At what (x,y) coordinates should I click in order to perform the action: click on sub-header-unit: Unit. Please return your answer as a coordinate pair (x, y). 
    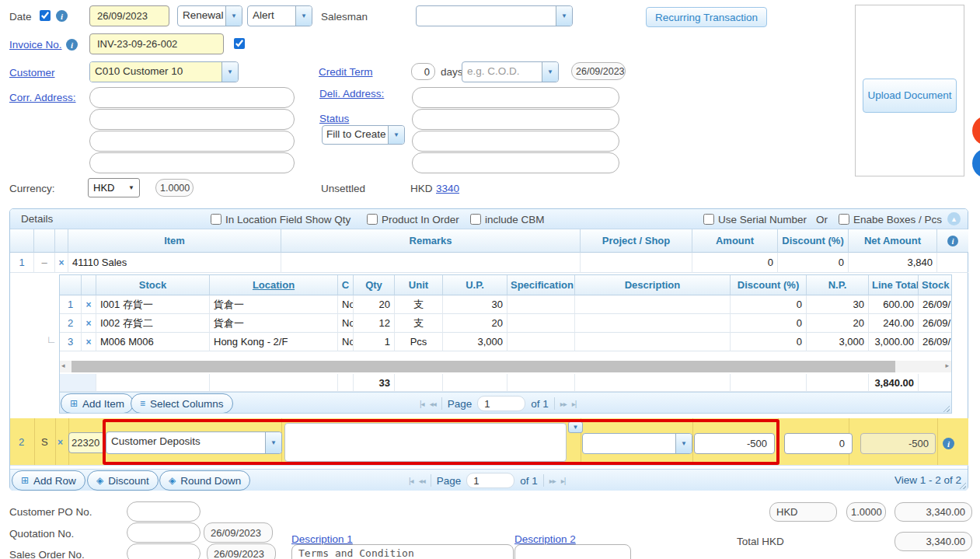
    Looking at the image, I should click on (419, 285).